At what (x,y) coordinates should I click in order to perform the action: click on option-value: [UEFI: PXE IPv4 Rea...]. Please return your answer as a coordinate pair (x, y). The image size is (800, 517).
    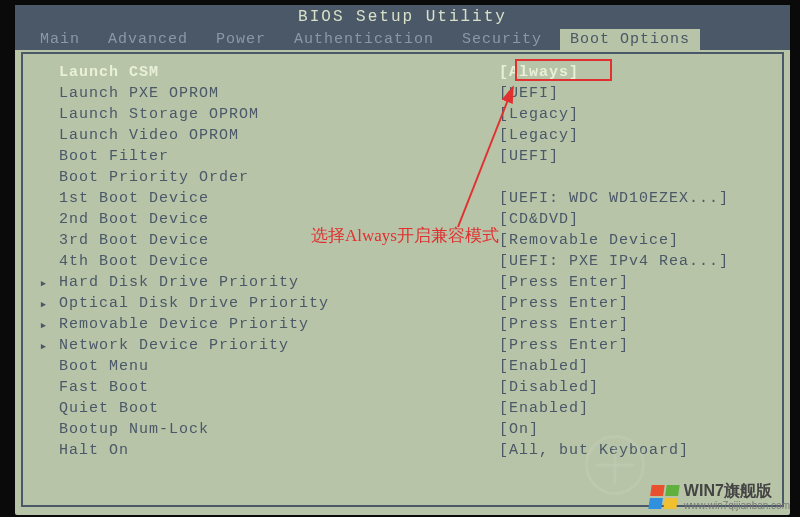
    Looking at the image, I should click on (638, 262).